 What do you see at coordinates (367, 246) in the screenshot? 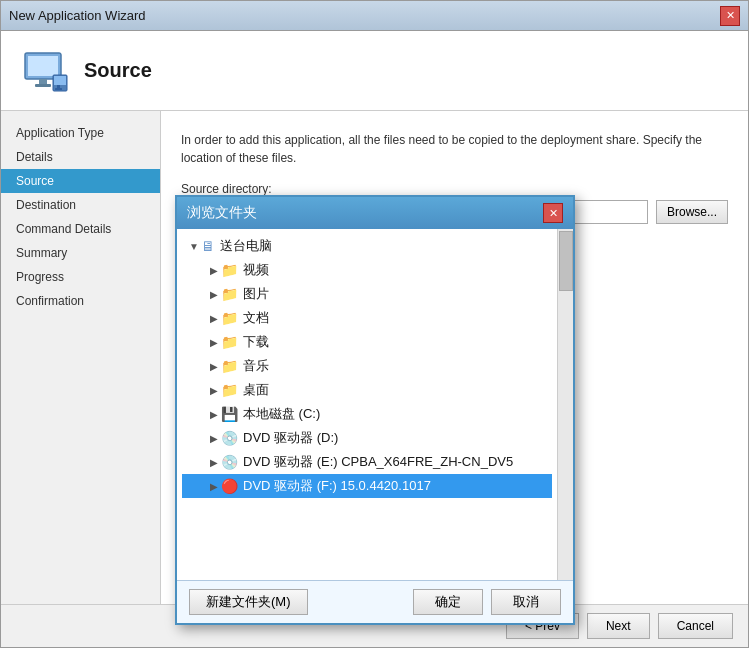
I see `tree-root: ▼ 🖥 送台电脑` at bounding box center [367, 246].